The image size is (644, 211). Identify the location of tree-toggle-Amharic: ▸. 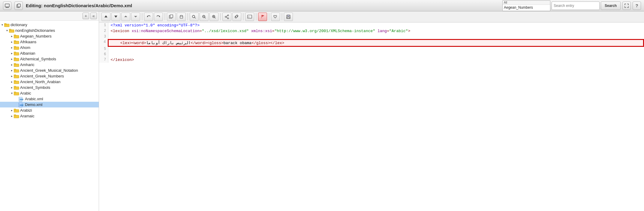
(12, 65).